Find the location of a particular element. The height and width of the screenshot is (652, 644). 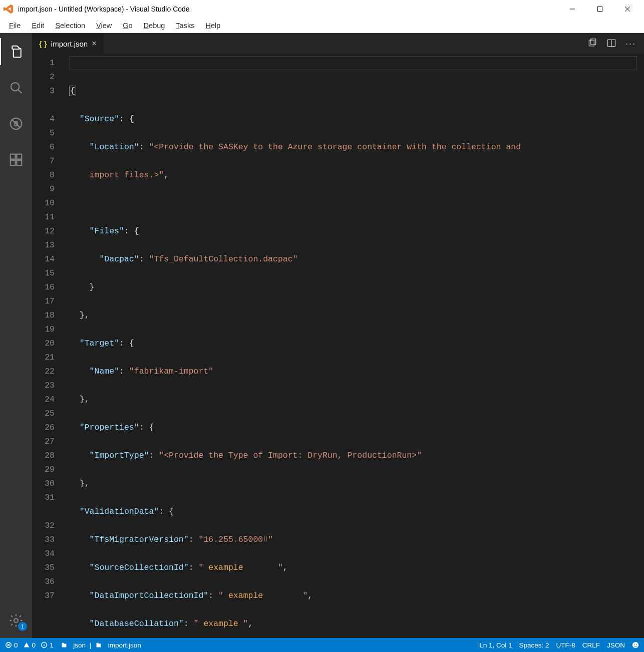

status-problems: 0 0 1 is located at coordinates (29, 645).